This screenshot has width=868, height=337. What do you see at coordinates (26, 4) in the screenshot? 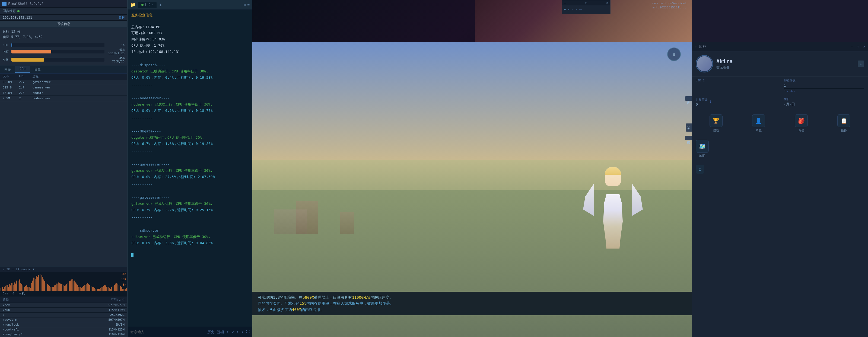
I see `app-title: FinalShell 3.9.2.2` at bounding box center [26, 4].